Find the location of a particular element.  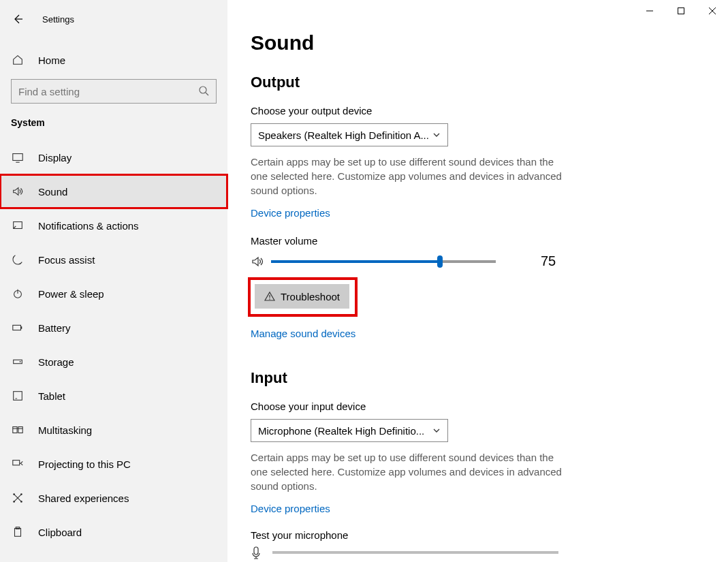

sidebar-item-label: Storage is located at coordinates (56, 362).